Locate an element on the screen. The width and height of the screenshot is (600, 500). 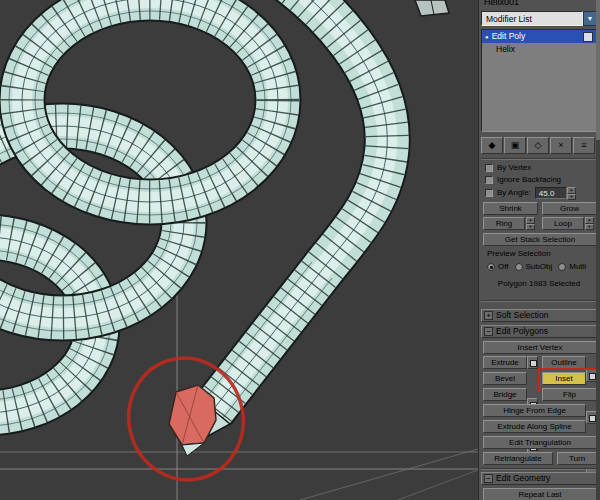
hinge-from-edge-button: Hinge From Edge is located at coordinates (534, 410).